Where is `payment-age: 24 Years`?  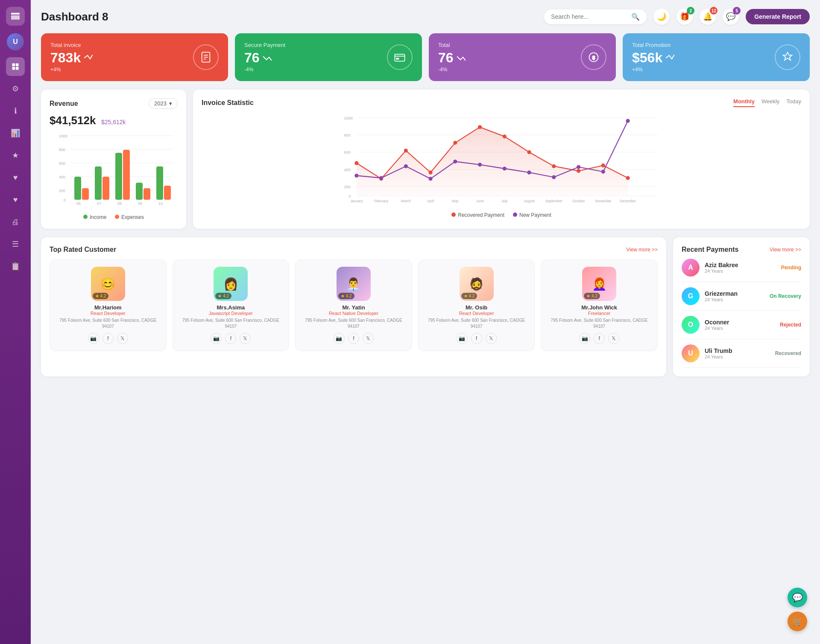 payment-age: 24 Years is located at coordinates (722, 271).